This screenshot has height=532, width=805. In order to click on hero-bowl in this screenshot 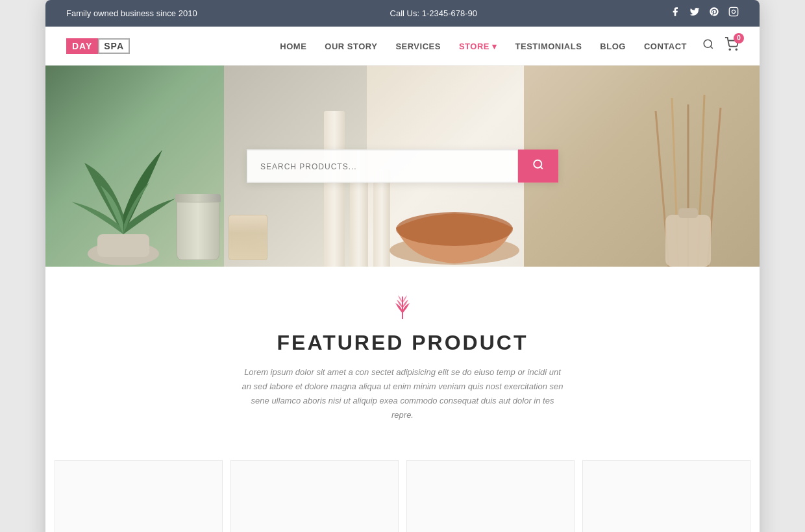, I will do `click(454, 221)`.